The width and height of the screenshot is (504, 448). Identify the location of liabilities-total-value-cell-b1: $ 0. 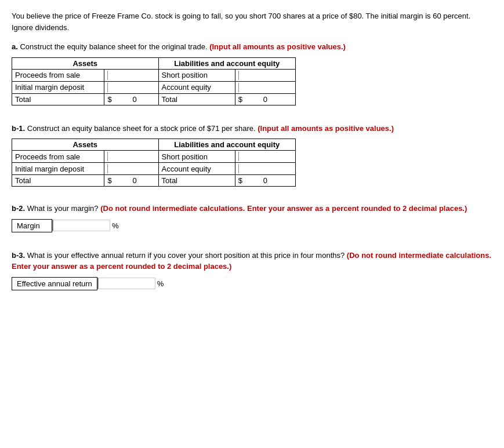
(266, 181).